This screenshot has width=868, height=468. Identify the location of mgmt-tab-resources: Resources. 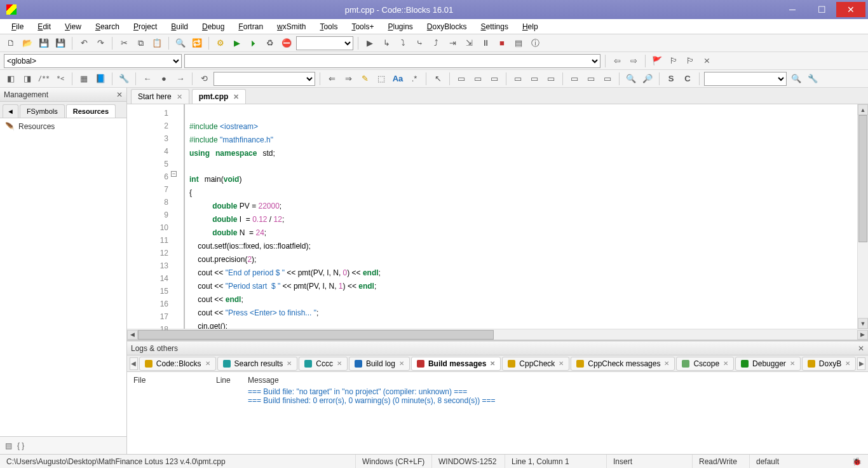
(91, 111).